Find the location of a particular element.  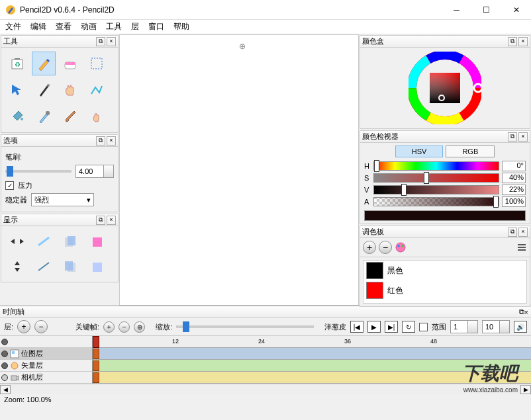

playhead is located at coordinates (96, 342).